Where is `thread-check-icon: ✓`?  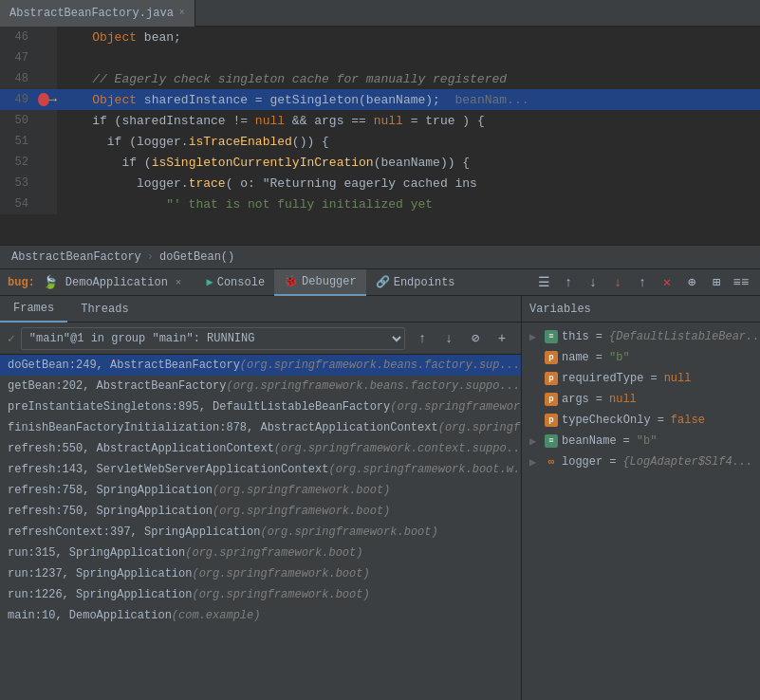
thread-check-icon: ✓ is located at coordinates (11, 339).